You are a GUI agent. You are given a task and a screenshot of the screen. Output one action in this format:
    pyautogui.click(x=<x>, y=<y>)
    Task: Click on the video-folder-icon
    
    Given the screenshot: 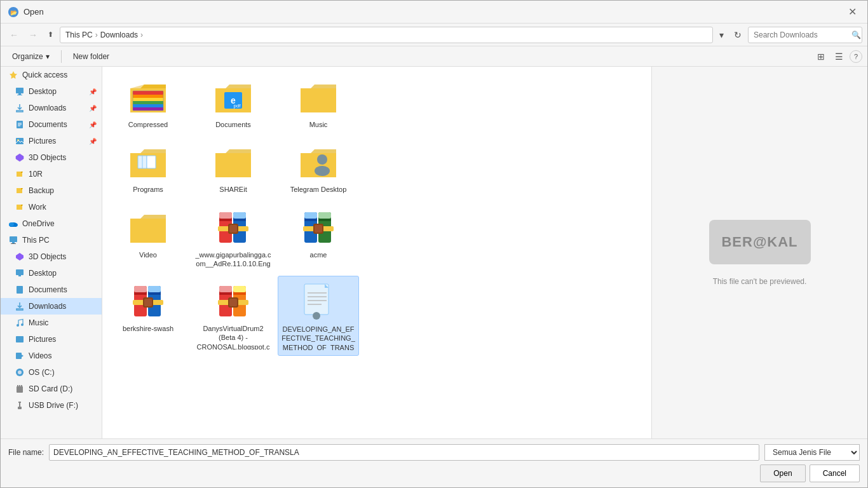 What is the action you would take?
    pyautogui.click(x=148, y=227)
    